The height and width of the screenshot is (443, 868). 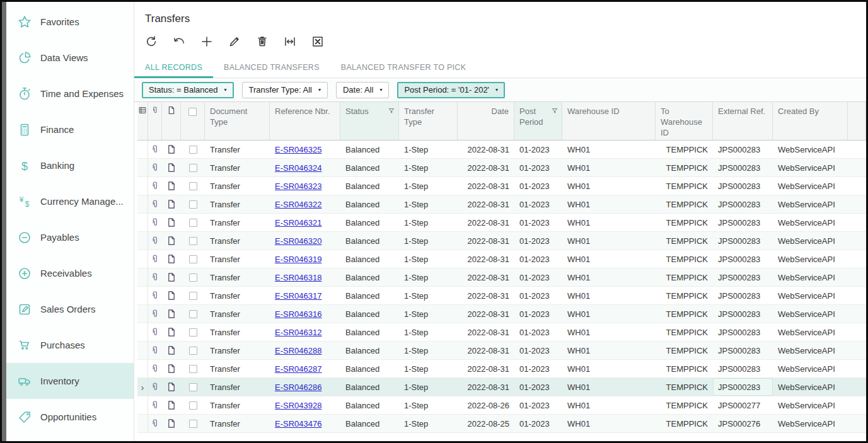 What do you see at coordinates (70, 273) in the screenshot?
I see `sidebar-item-receivables: Receivables` at bounding box center [70, 273].